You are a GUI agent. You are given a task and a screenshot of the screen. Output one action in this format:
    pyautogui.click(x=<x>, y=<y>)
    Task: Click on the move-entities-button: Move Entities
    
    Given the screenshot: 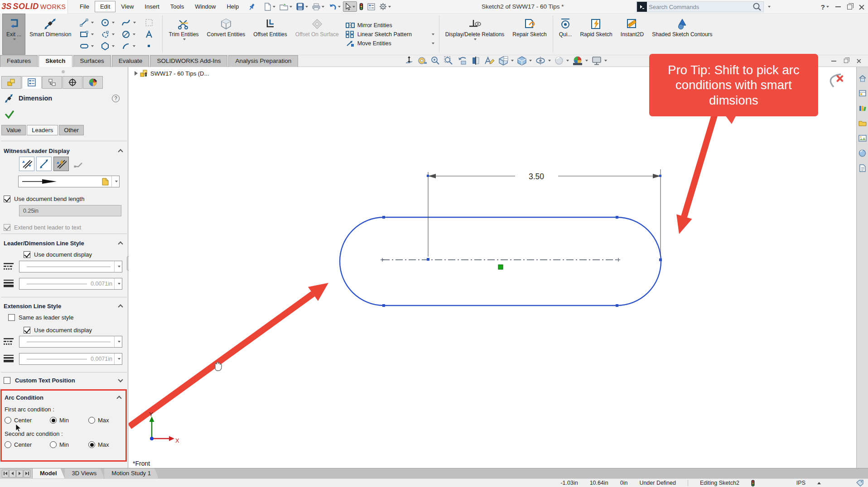 What is the action you would take?
    pyautogui.click(x=390, y=43)
    